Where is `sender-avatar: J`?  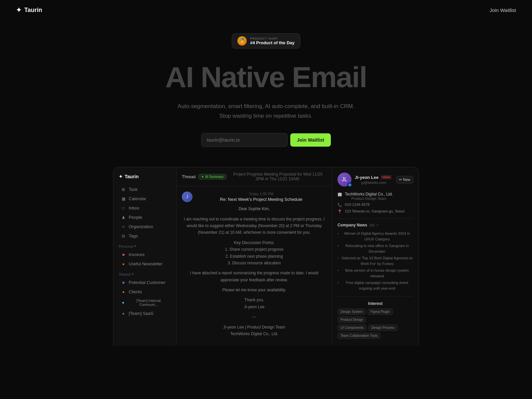
sender-avatar: J is located at coordinates (187, 197).